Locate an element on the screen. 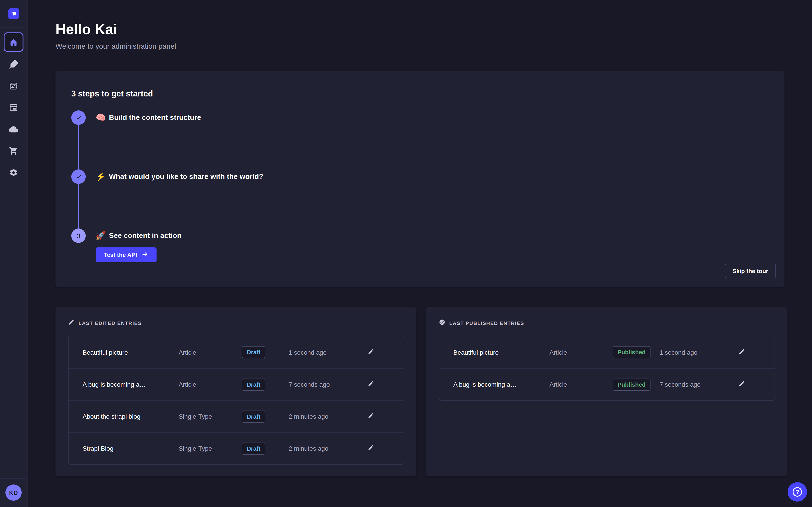 Image resolution: width=812 pixels, height=507 pixels. onboarding-title: 3 steps to get started is located at coordinates (420, 94).